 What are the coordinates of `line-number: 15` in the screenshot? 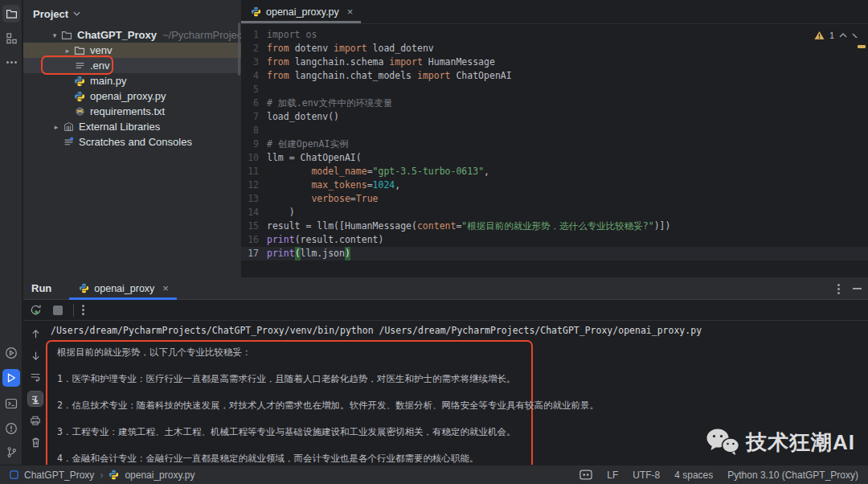 It's located at (254, 227).